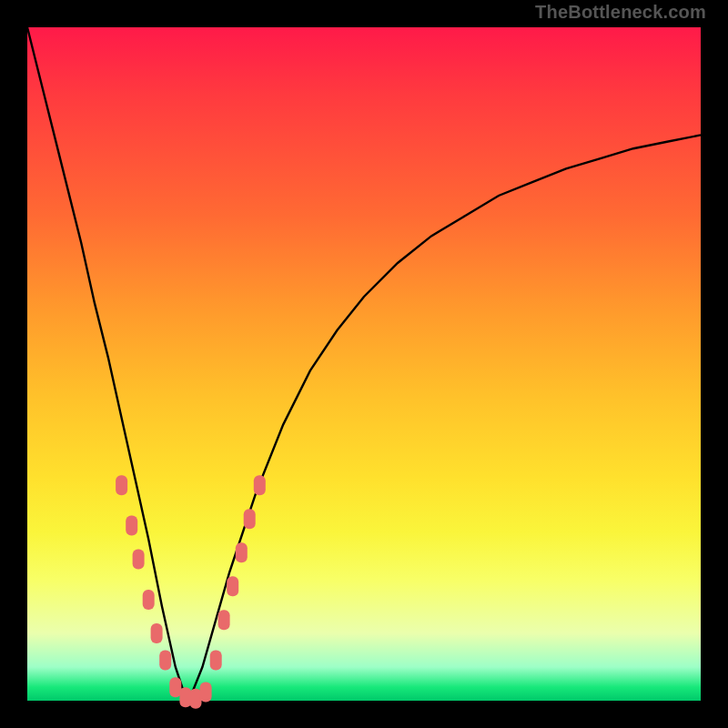 Image resolution: width=728 pixels, height=728 pixels. Describe the element at coordinates (191, 592) in the screenshot. I see `marker-group` at that location.